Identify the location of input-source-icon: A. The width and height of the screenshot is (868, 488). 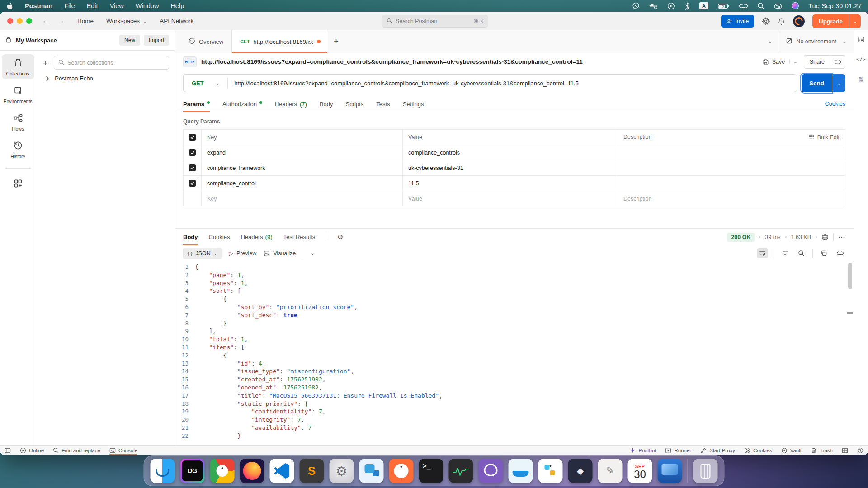
(704, 6).